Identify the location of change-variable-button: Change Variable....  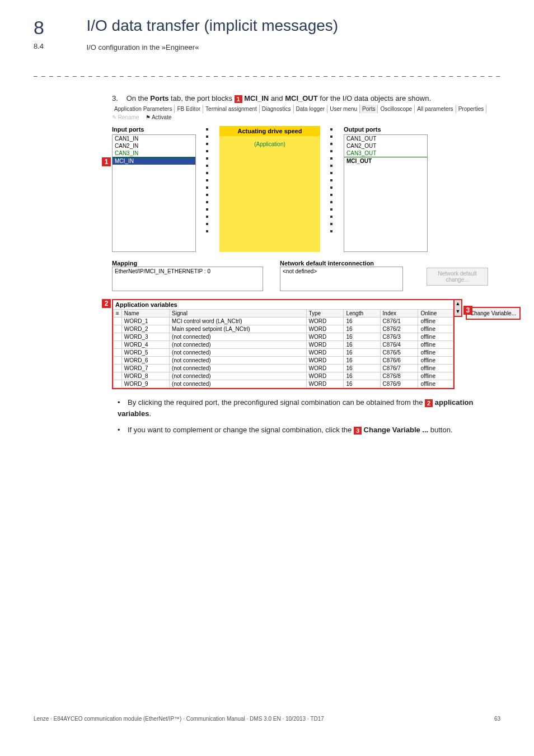
(493, 314).